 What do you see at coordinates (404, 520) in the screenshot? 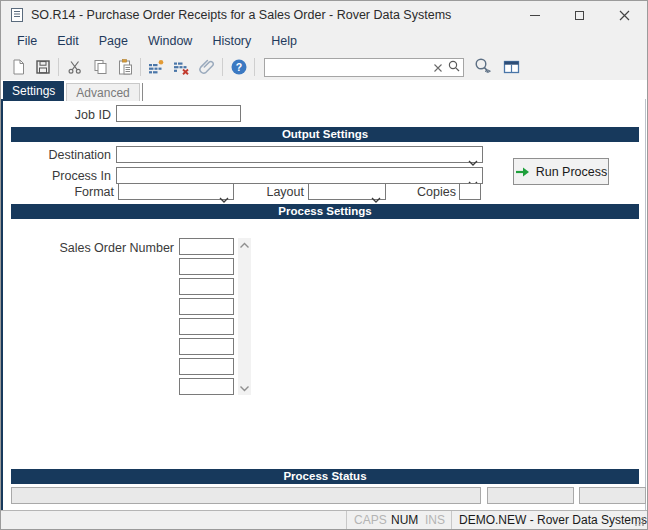
I see `num-indicator: NUM` at bounding box center [404, 520].